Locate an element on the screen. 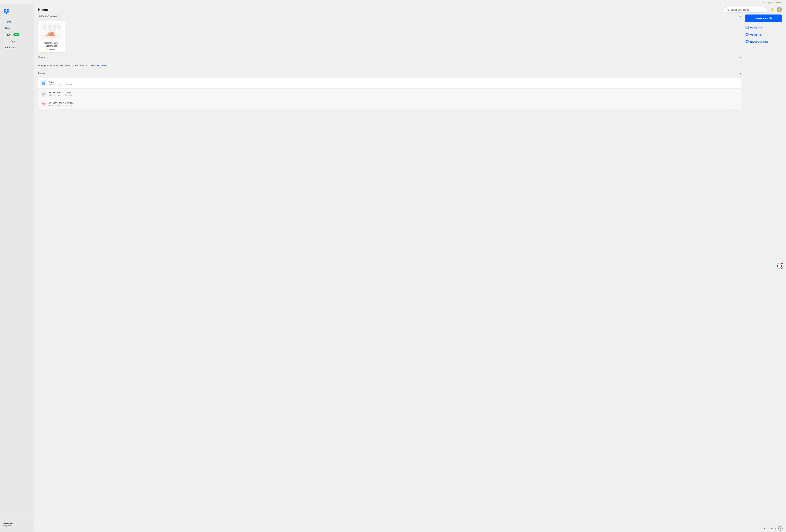  link-more-button: ··· is located at coordinates (737, 94).